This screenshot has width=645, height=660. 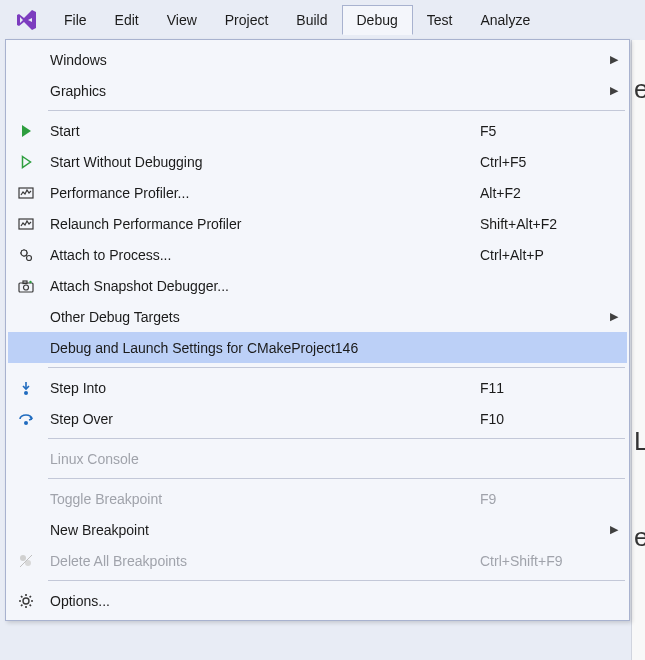 I want to click on menuitem-relaunch-performance-profiler: Relaunch Performance ProfilerShift+Alt+F…, so click(x=318, y=224).